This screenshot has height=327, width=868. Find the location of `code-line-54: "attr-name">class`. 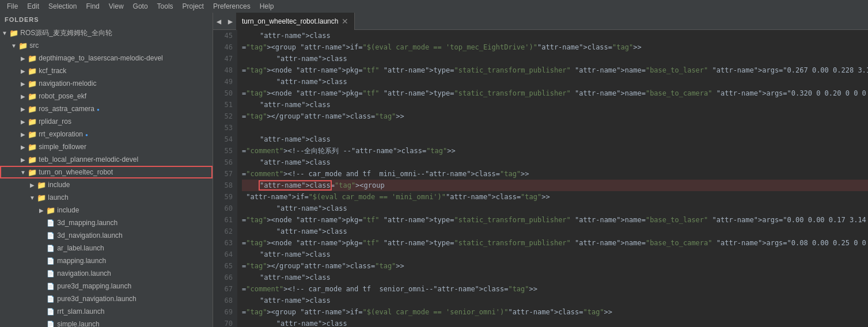

code-line-54: "attr-name">class is located at coordinates (555, 231).